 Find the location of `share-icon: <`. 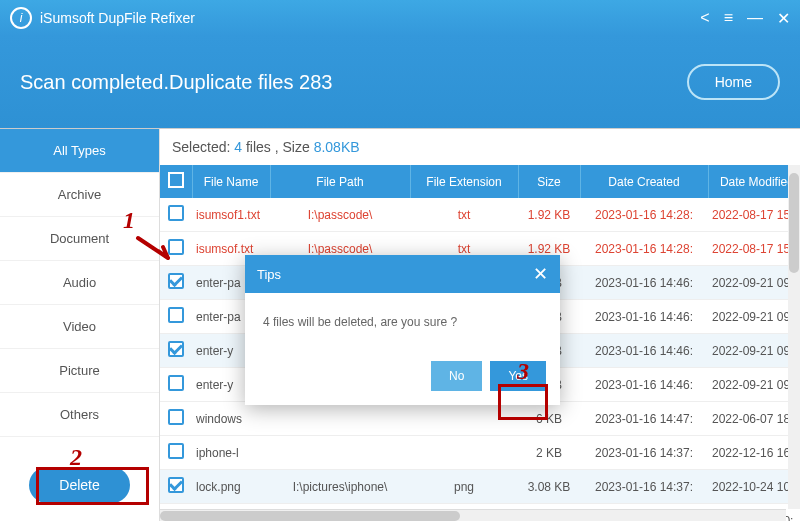

share-icon: < is located at coordinates (704, 18).